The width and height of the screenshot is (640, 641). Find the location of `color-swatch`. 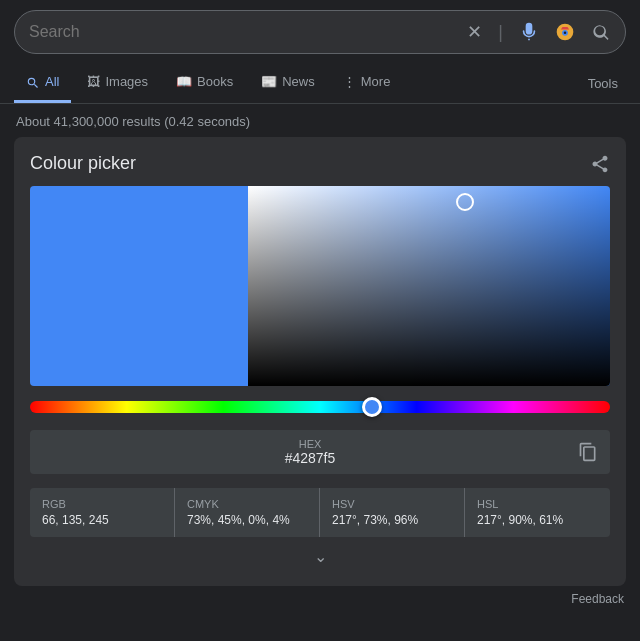

color-swatch is located at coordinates (139, 286).